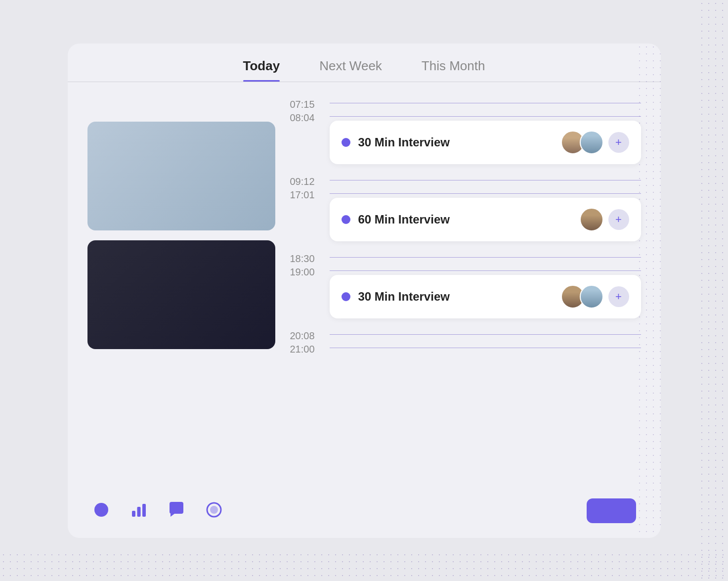 This screenshot has height=581, width=728. Describe the element at coordinates (592, 142) in the screenshot. I see `avatar-1b` at that location.